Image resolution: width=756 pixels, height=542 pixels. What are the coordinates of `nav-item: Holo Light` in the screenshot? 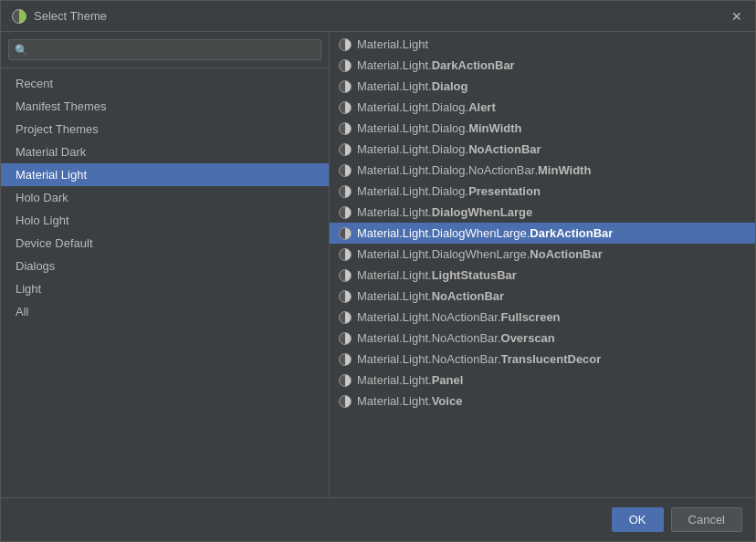 It's located at (164, 221).